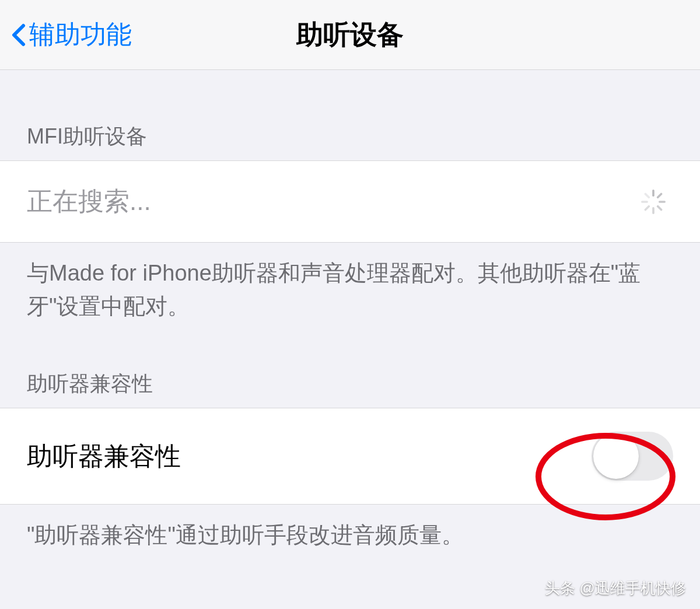 This screenshot has width=700, height=609. What do you see at coordinates (615, 588) in the screenshot?
I see `watermark: 头条 @迅维手机快修` at bounding box center [615, 588].